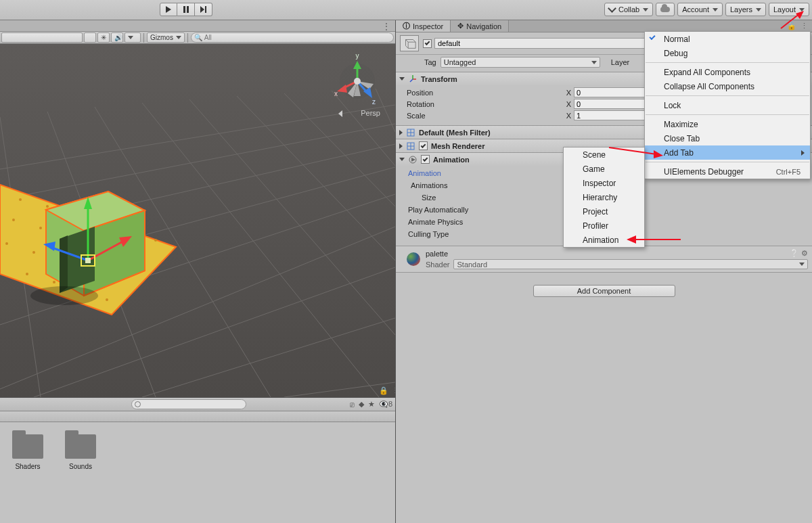  I want to click on scene-fx-toggle, so click(133, 38).